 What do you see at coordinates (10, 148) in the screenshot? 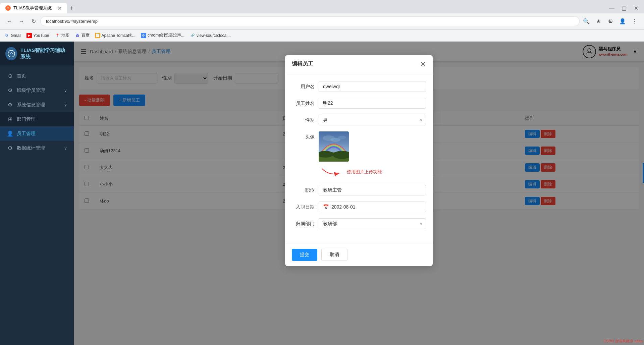
I see `data-icon: ⚙` at bounding box center [10, 148].